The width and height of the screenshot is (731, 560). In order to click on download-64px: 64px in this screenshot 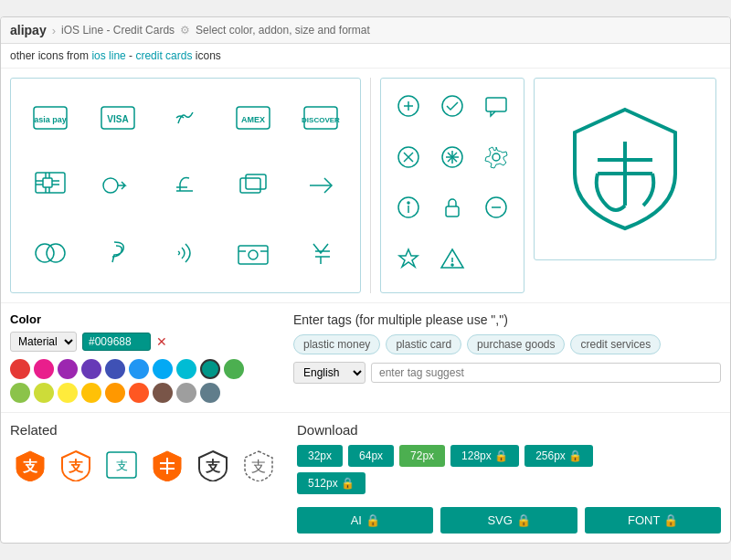, I will do `click(371, 456)`.